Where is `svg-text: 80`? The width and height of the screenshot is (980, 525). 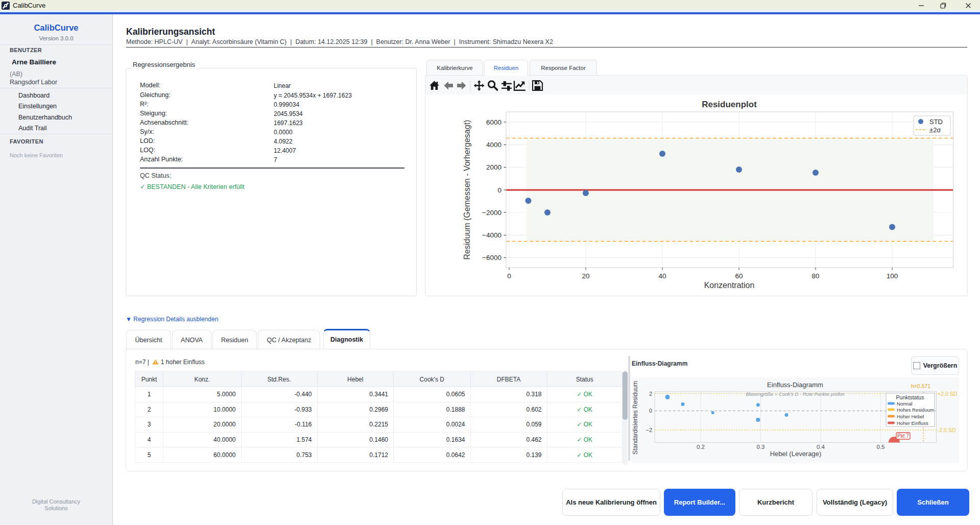 svg-text: 80 is located at coordinates (815, 276).